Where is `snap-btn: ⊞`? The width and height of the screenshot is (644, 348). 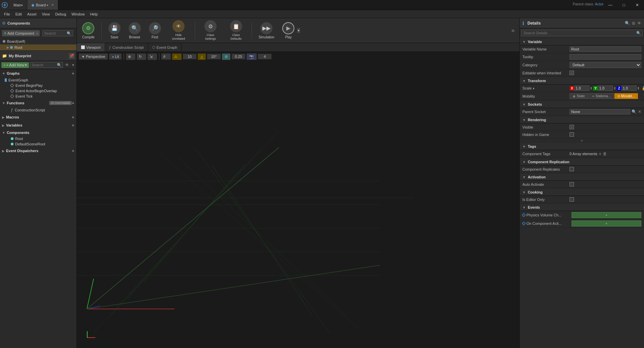 snap-btn: ⊞ is located at coordinates (226, 57).